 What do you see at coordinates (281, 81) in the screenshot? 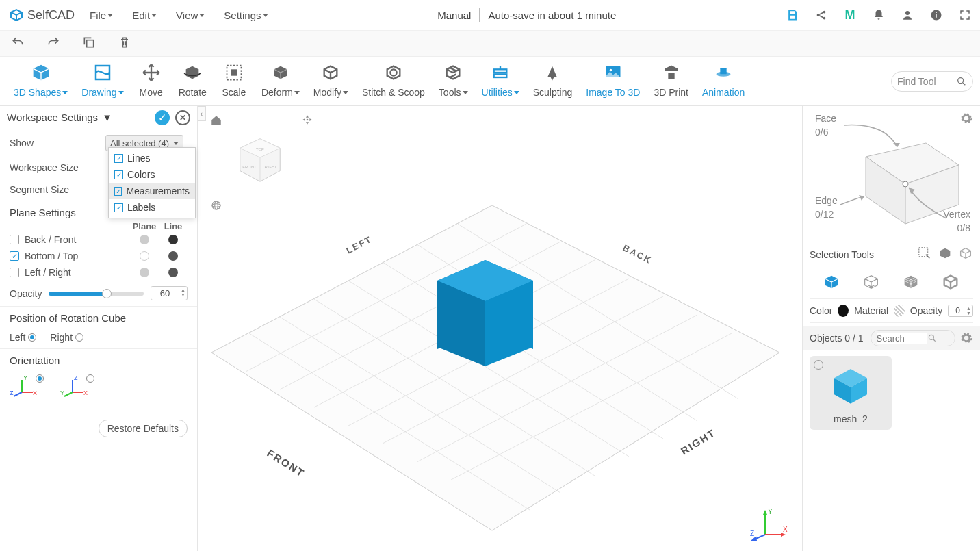
I see `tool-deform: Deform` at bounding box center [281, 81].